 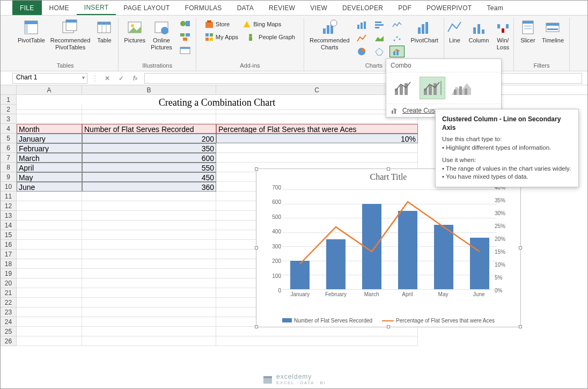 I want to click on tab-data: DATA, so click(x=246, y=8).